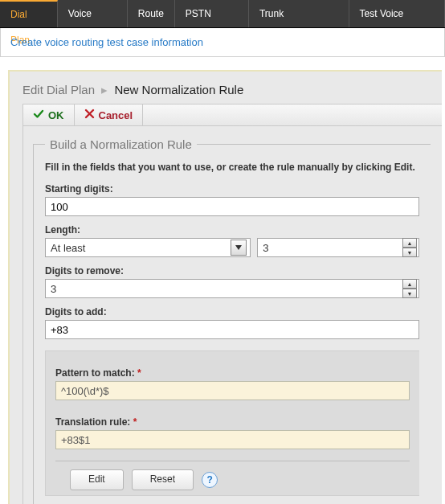  Describe the element at coordinates (232, 189) in the screenshot. I see `starting-digits-label: Starting digits:` at that location.